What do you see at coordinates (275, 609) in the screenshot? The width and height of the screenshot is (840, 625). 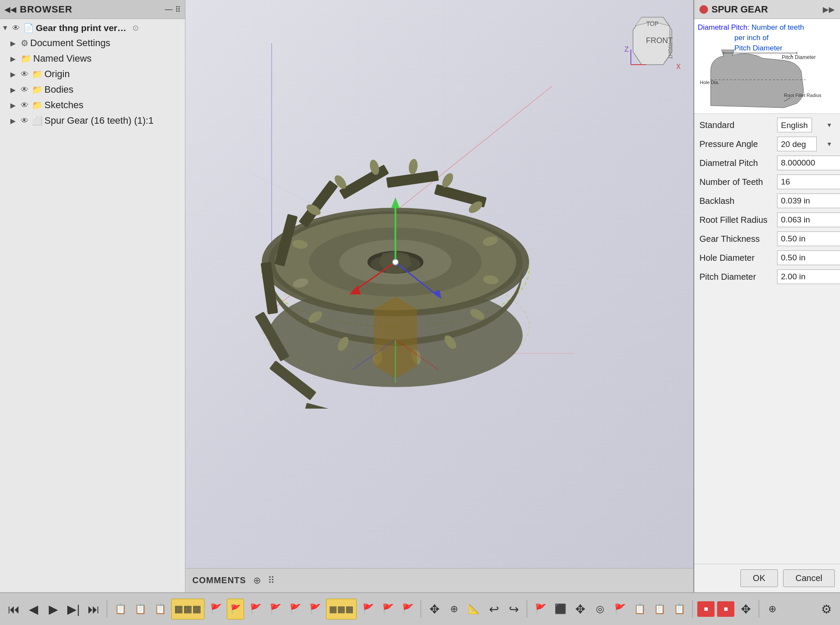 I see `toolbar-tool-6: 🚩` at bounding box center [275, 609].